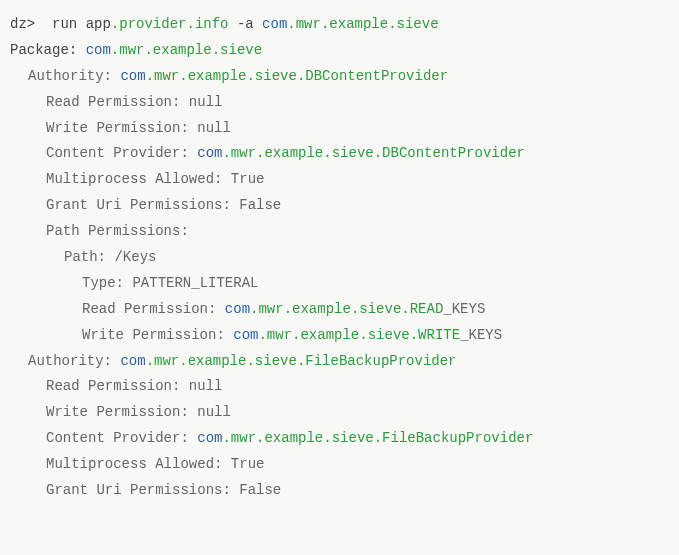  I want to click on label: Path:, so click(89, 257).